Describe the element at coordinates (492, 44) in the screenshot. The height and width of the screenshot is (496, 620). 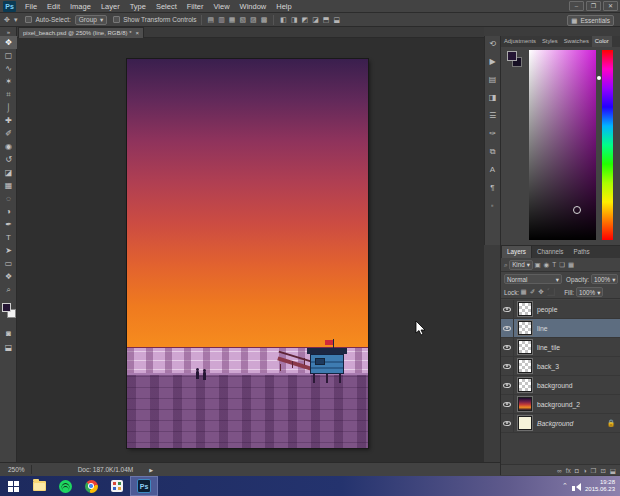
I see `history-panel-icon: ⟲` at that location.